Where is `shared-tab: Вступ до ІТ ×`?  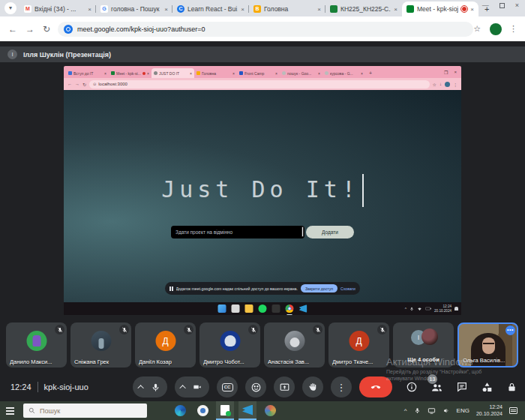
shared-tab: Вступ до ІТ × is located at coordinates (87, 74).